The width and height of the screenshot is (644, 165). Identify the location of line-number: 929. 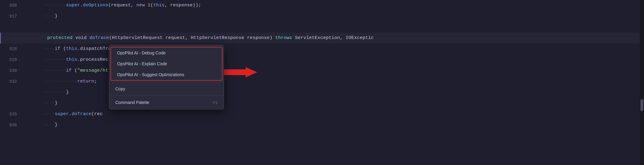
(12, 60).